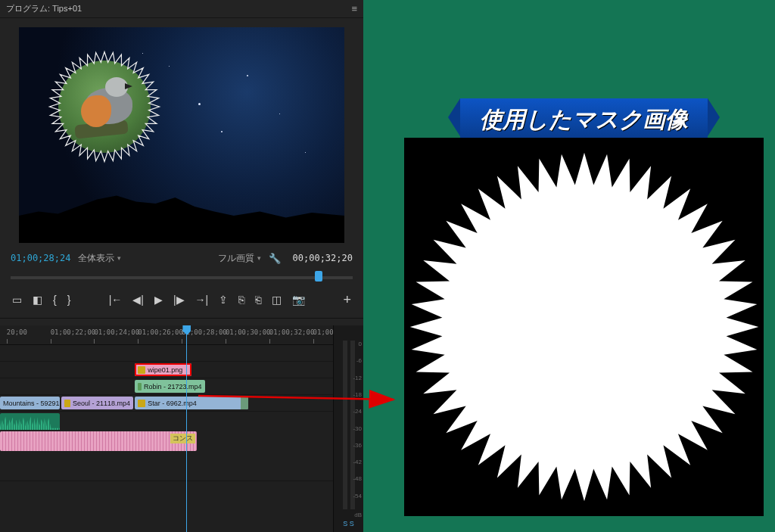 Image resolution: width=775 pixels, height=532 pixels. What do you see at coordinates (182, 9) in the screenshot?
I see `program-monitor-header: プログラム: Tips+01 ≡` at bounding box center [182, 9].